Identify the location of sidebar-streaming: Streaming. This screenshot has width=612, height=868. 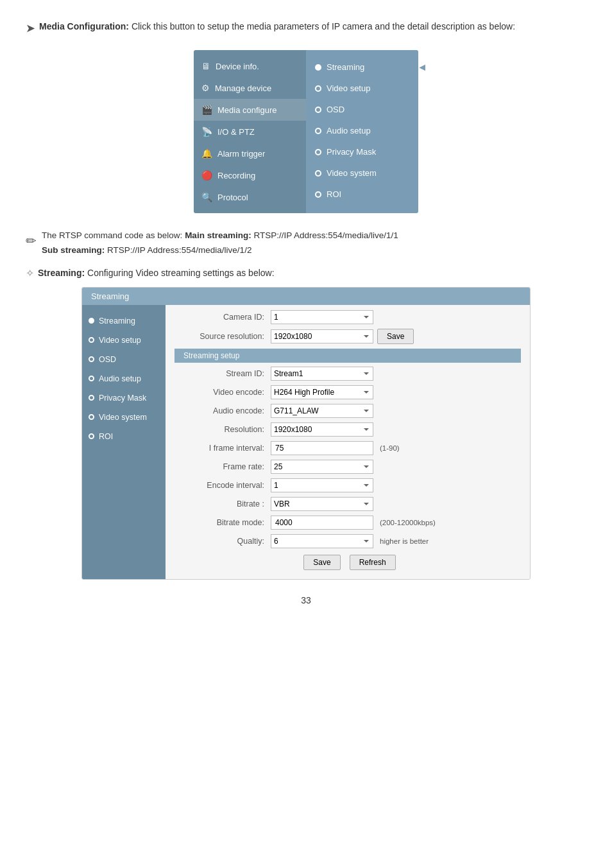
(124, 321).